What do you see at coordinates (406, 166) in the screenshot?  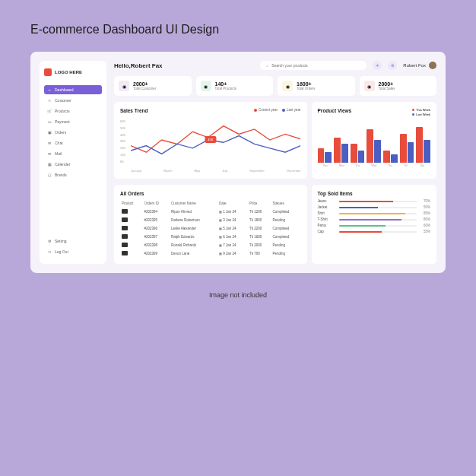 I see `bar-label: Fri` at bounding box center [406, 166].